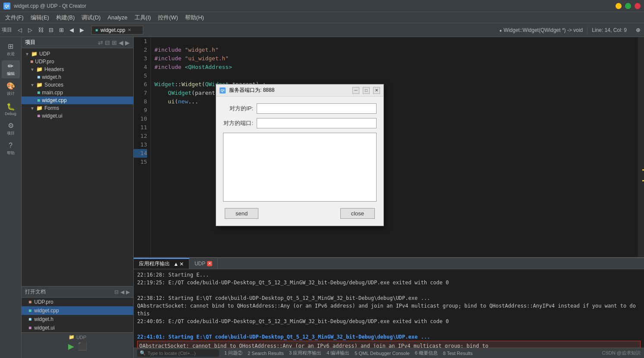  Describe the element at coordinates (182, 353) in the screenshot. I see `locate-input` at that location.